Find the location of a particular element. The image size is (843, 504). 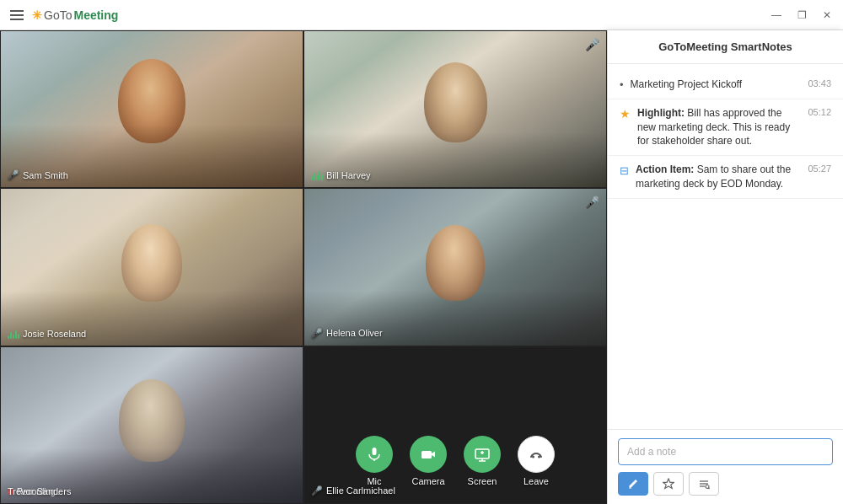

note-text-1: Marketing Project Kickoff is located at coordinates (717, 84).